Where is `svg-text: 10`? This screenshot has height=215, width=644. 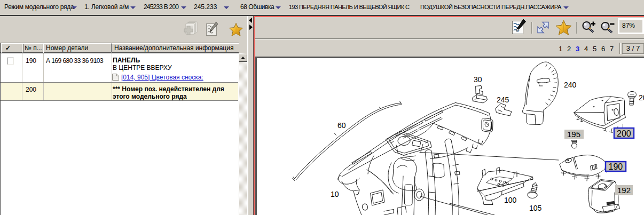
svg-text: 10 is located at coordinates (335, 194).